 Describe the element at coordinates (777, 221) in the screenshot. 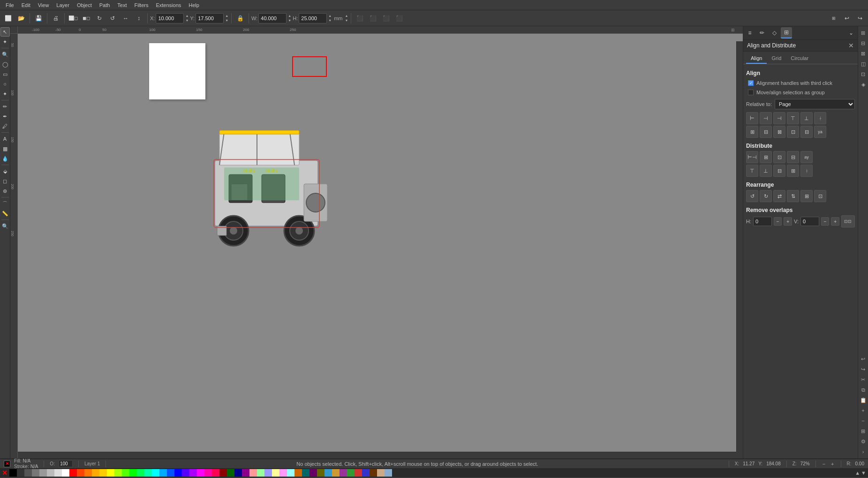

I see `h-overlap-minus: −` at that location.